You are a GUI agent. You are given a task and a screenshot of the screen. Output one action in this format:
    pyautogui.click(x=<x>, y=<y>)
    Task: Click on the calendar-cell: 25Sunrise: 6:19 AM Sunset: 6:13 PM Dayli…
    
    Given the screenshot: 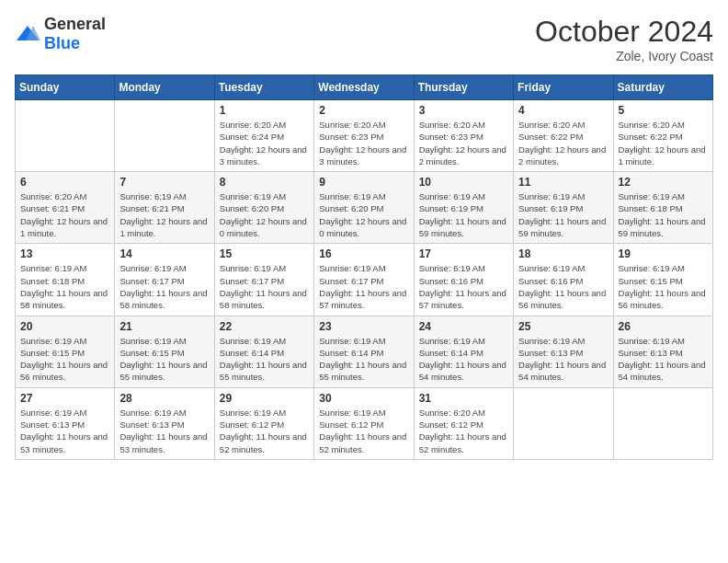 What is the action you would take?
    pyautogui.click(x=563, y=351)
    